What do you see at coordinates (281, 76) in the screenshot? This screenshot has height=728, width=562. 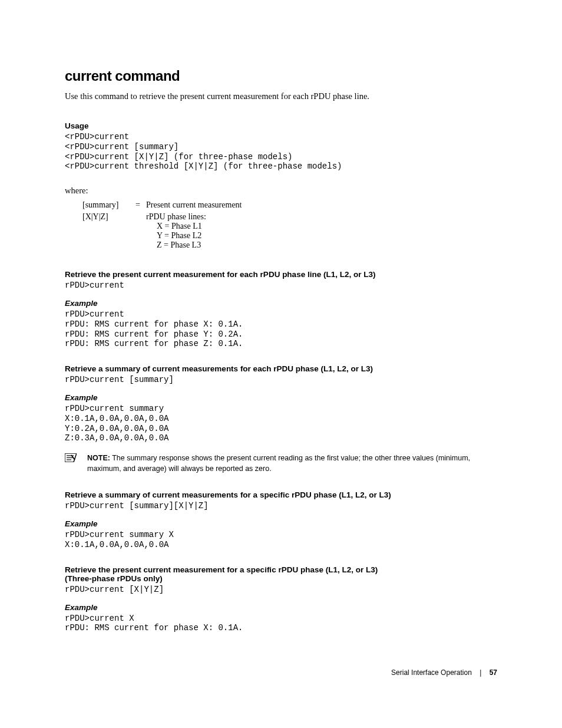 I see `page-title: current command` at bounding box center [281, 76].